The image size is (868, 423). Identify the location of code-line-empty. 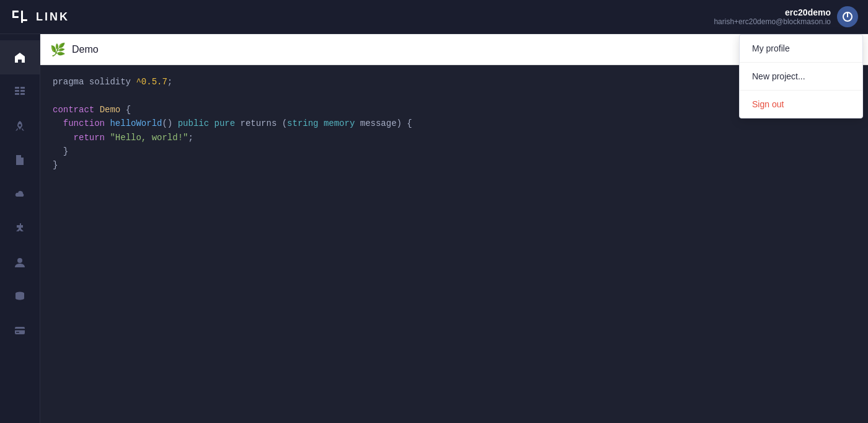
(454, 96).